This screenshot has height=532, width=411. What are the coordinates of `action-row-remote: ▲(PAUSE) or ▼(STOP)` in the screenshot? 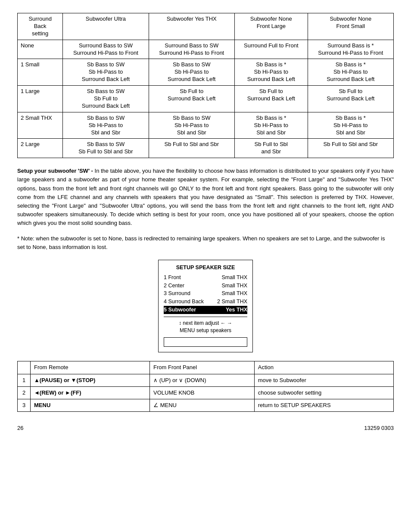 It's located at (90, 380).